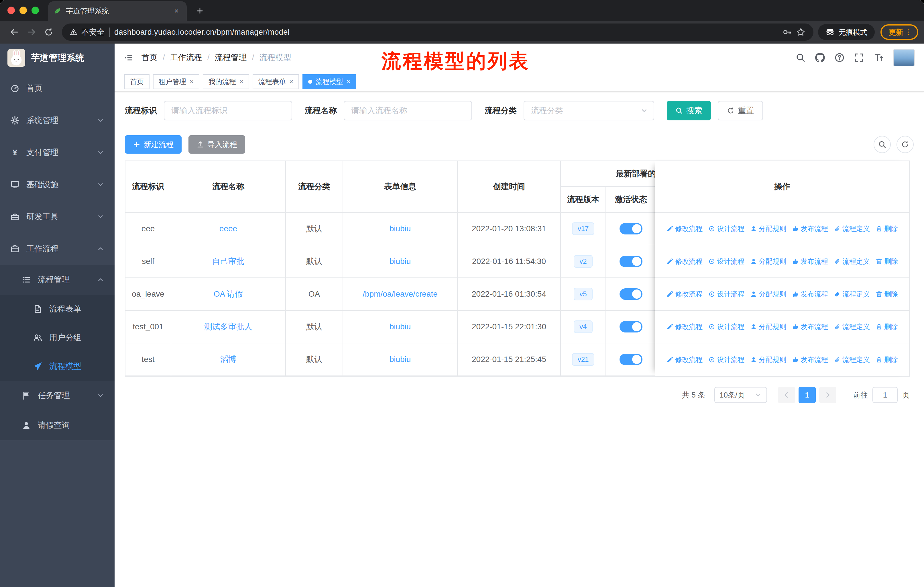 The width and height of the screenshot is (924, 587). I want to click on font-size-icon, so click(879, 58).